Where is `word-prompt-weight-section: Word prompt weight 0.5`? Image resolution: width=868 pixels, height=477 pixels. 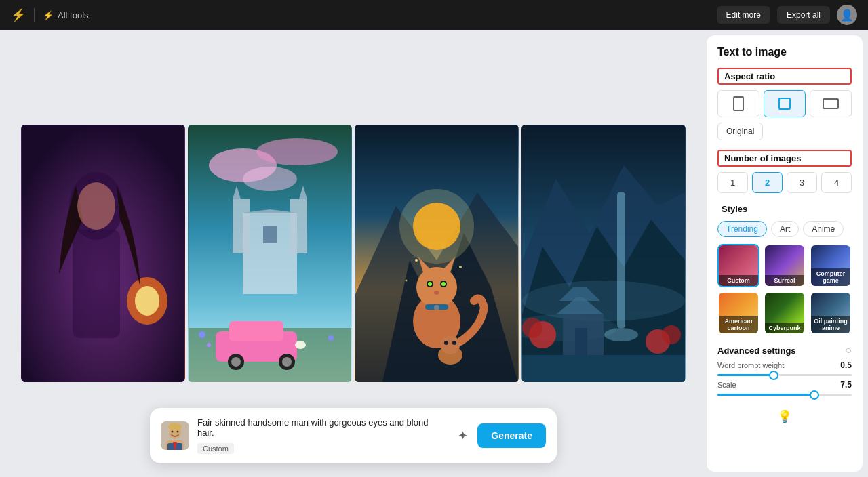
word-prompt-weight-section: Word prompt weight 0.5 is located at coordinates (785, 369).